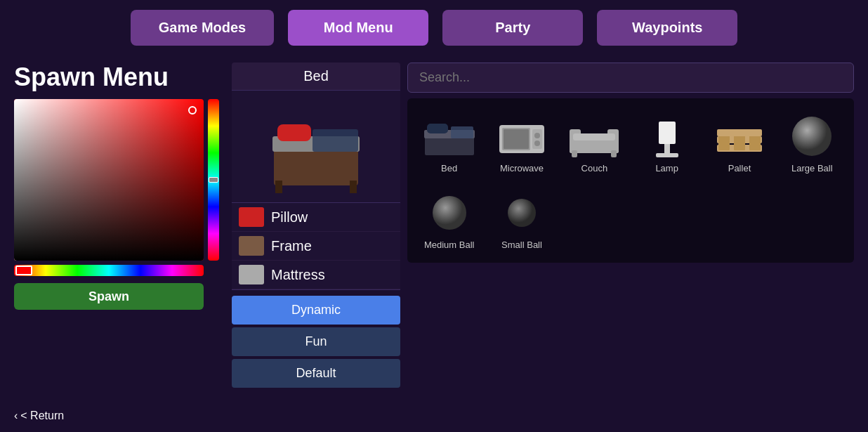  What do you see at coordinates (298, 275) in the screenshot?
I see `part-label-mattress: Mattress` at bounding box center [298, 275].